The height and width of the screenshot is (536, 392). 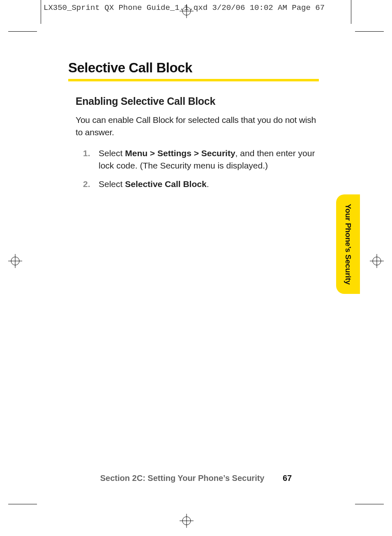 I want to click on footer-section: Section 2C: Setting Your Phone’s Securit…, so click(x=182, y=478).